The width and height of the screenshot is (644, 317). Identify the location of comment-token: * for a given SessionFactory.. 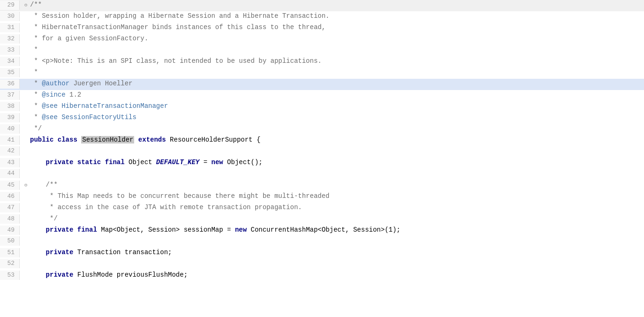
(89, 38).